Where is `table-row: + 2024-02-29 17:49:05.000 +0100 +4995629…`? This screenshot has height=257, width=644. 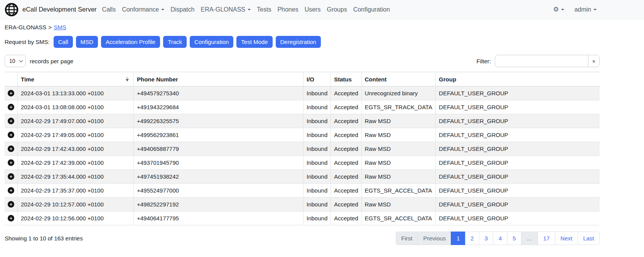
table-row: + 2024-02-29 17:49:05.000 +0100 +4995629… is located at coordinates (302, 135).